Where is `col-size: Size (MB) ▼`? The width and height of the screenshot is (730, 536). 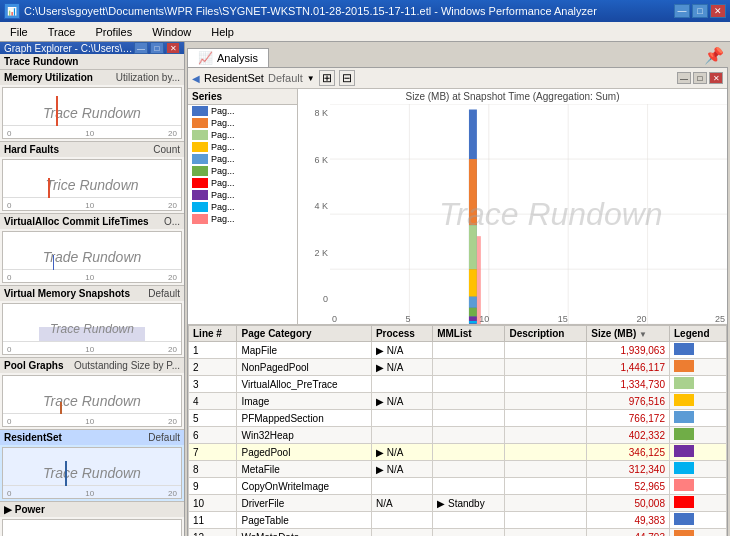 col-size: Size (MB) ▼ is located at coordinates (628, 334).